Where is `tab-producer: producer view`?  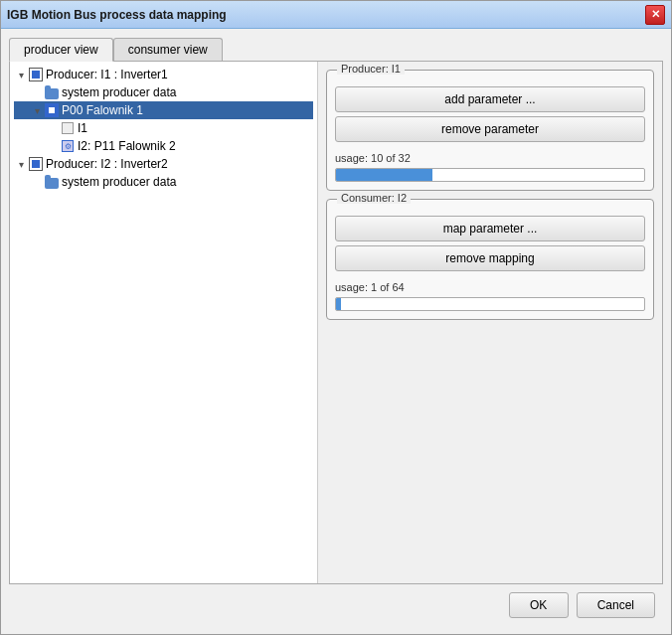 tab-producer: producer view is located at coordinates (62, 50).